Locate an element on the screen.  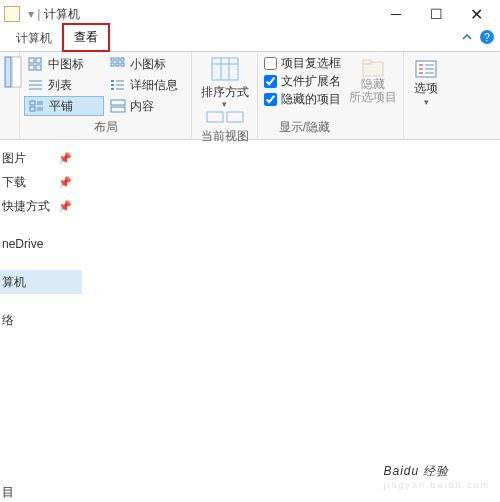
layout-label: 详细信息 is located at coordinates (154, 86).